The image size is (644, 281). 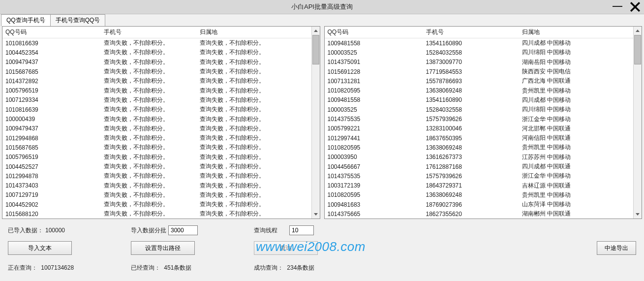 I want to click on thread-input, so click(x=302, y=230).